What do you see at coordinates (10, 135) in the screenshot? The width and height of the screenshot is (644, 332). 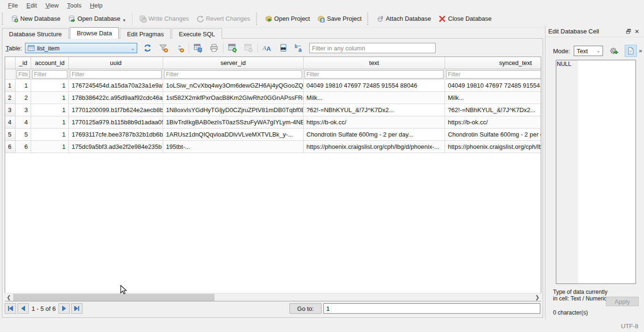 I see `row-number: 5` at bounding box center [10, 135].